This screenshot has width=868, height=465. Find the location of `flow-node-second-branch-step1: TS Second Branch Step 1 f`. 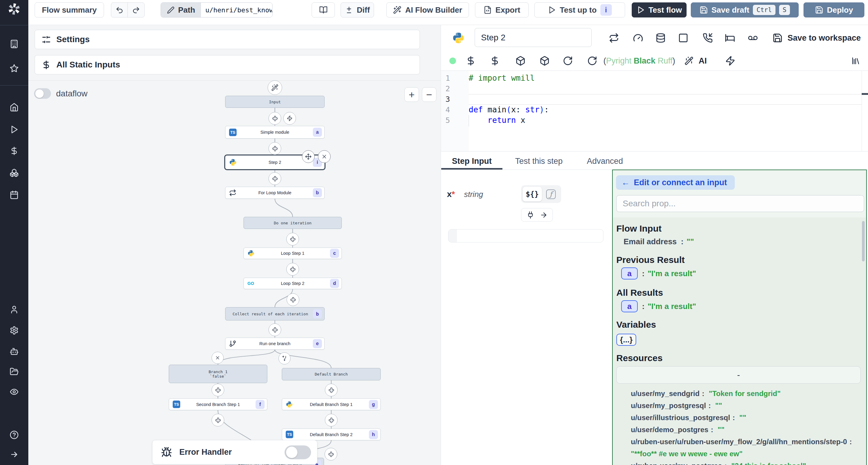

flow-node-second-branch-step1: TS Second Branch Step 1 f is located at coordinates (218, 404).